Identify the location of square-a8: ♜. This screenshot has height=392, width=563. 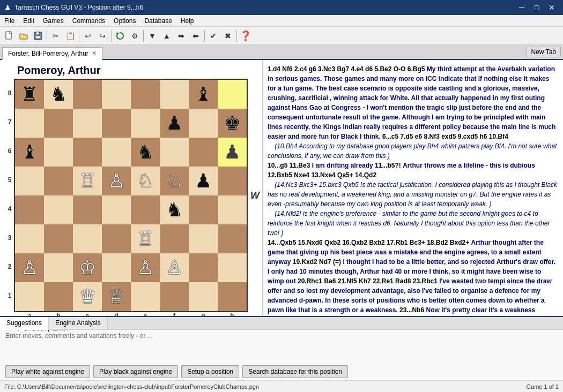
(29, 94).